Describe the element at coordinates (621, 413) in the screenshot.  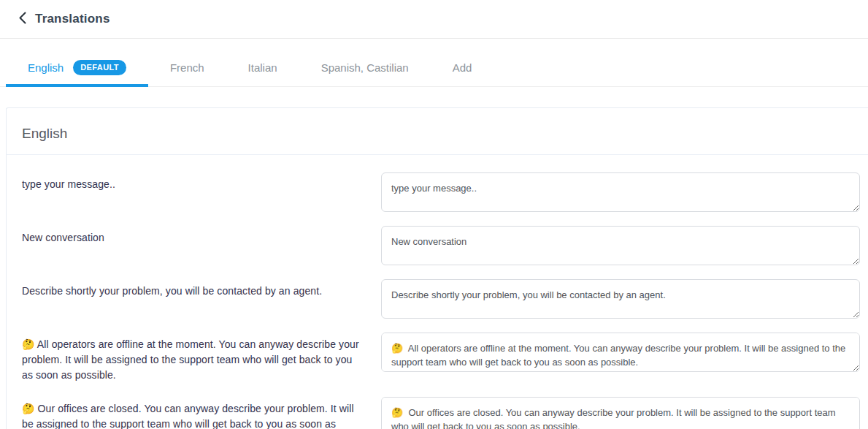
I see `translation-input-offices-closed: 🤔 Our offices are closed. You can anyway…` at that location.